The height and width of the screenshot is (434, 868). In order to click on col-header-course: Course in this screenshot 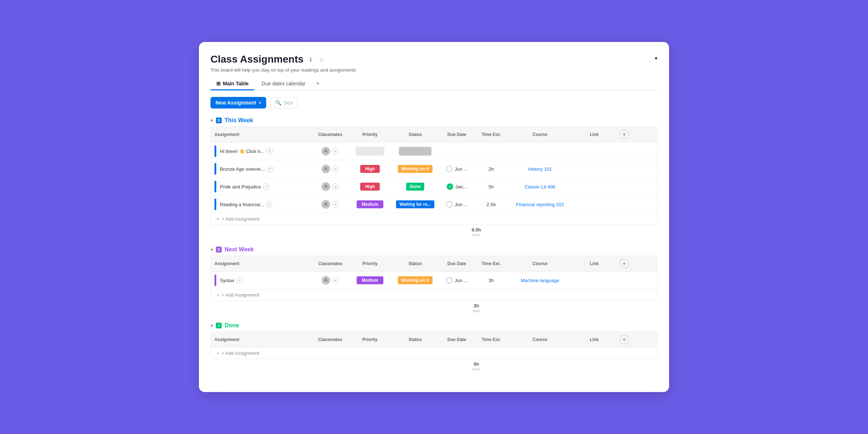, I will do `click(540, 135)`.